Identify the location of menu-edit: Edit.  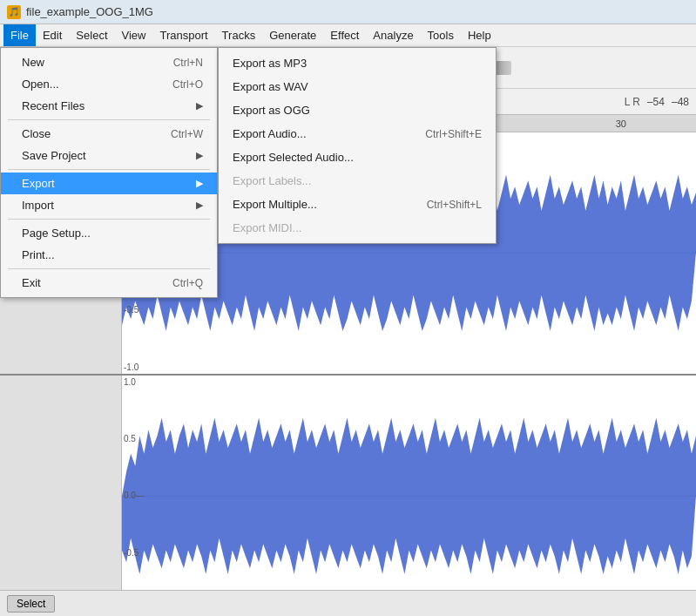
(52, 35).